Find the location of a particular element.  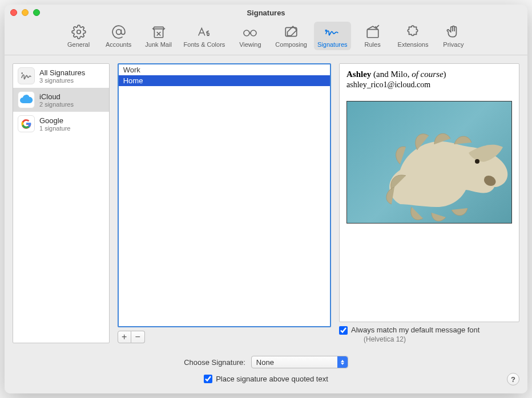

place-above-label: Place signature above quoted text is located at coordinates (272, 379).